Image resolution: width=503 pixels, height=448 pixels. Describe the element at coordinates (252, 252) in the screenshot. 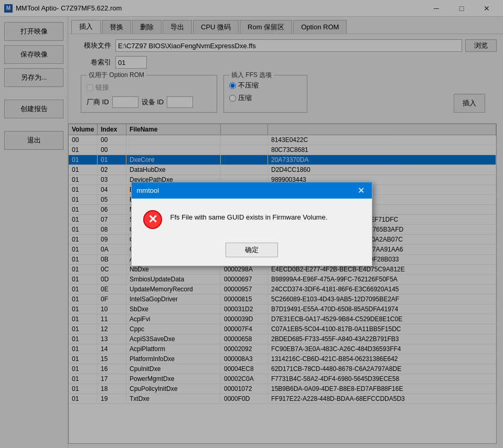

I see `modal-footer: 确定` at that location.